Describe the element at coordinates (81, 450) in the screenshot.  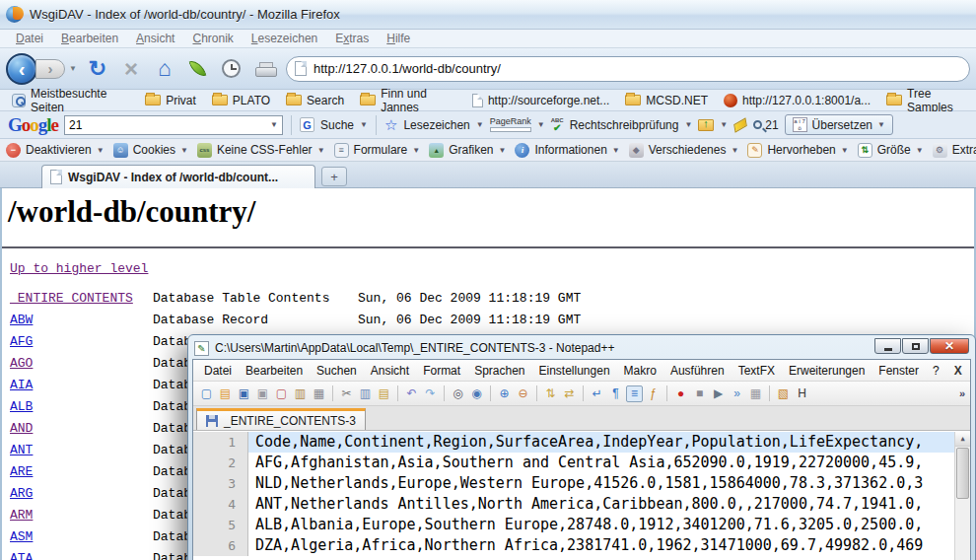
I see `entry-link-ant: ANT` at that location.